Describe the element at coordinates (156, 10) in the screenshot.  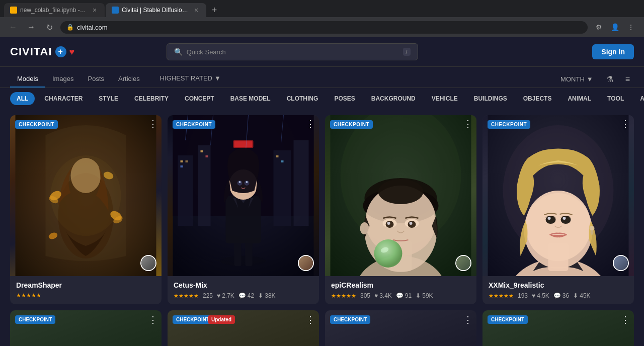
I see `browser-tab-2: Civitai | Stable Diffusion models... ×` at that location.